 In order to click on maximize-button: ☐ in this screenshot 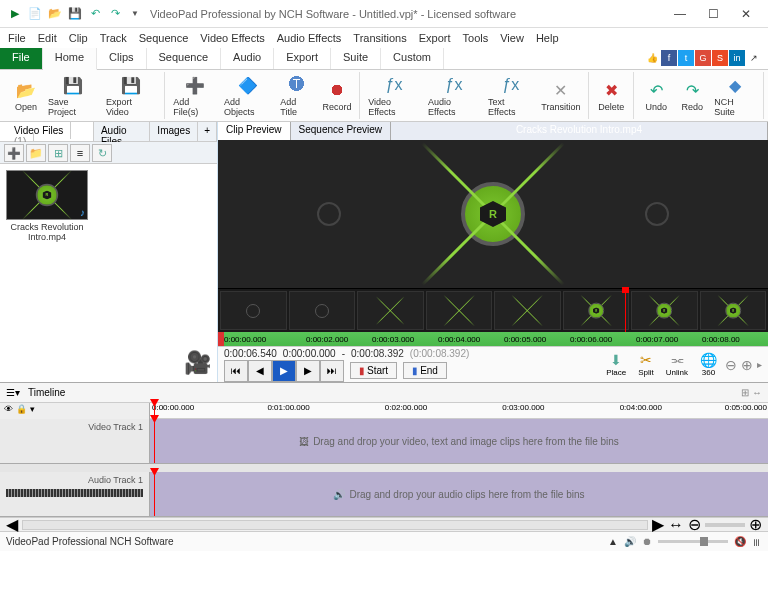, I will do `click(713, 14)`.